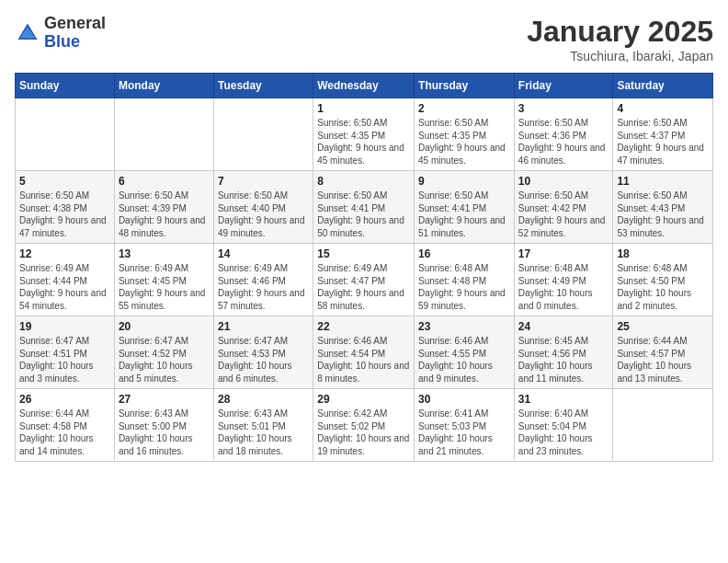 The width and height of the screenshot is (728, 563). Describe the element at coordinates (364, 181) in the screenshot. I see `day-number: 8` at that location.